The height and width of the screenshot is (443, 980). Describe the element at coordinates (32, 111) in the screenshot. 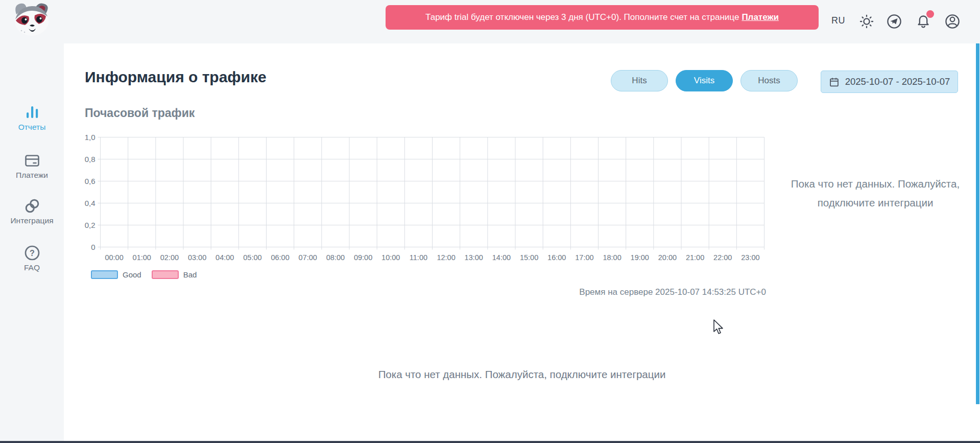

I see `bar-chart-icon` at that location.